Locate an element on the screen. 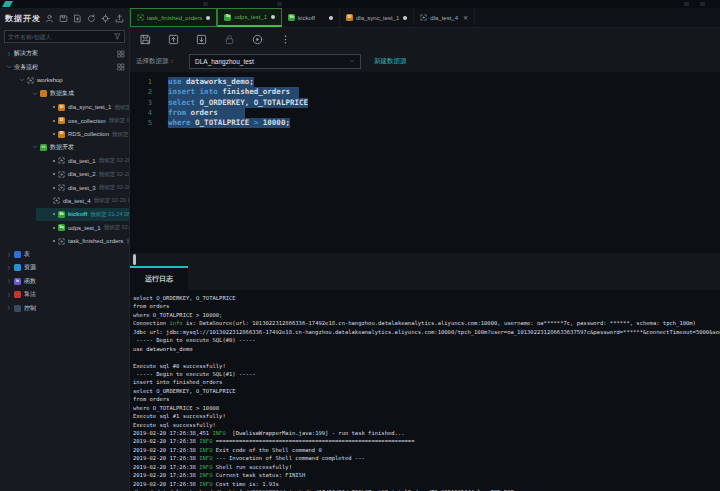 This screenshot has width=720, height=491. run-icon is located at coordinates (258, 40).